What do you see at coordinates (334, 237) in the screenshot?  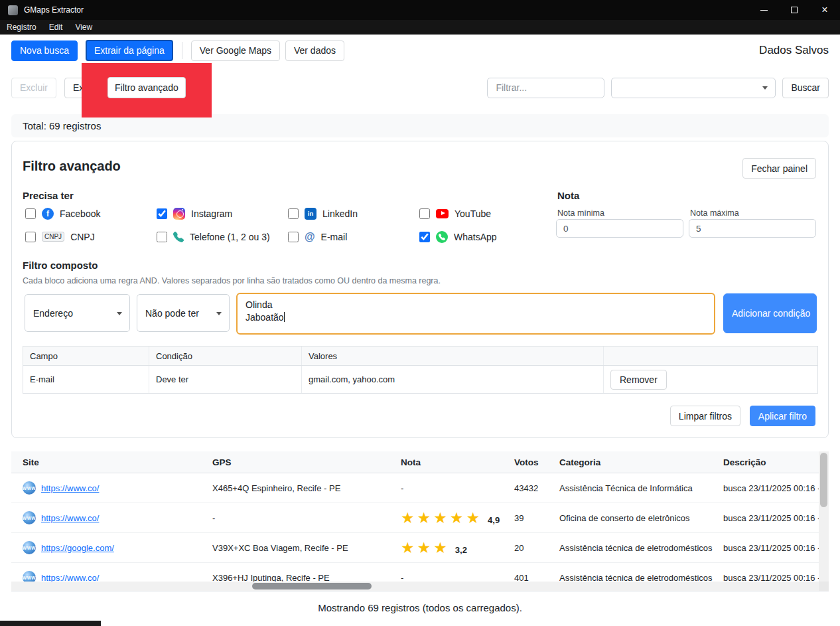 I see `checkbox-label: E-mail` at bounding box center [334, 237].